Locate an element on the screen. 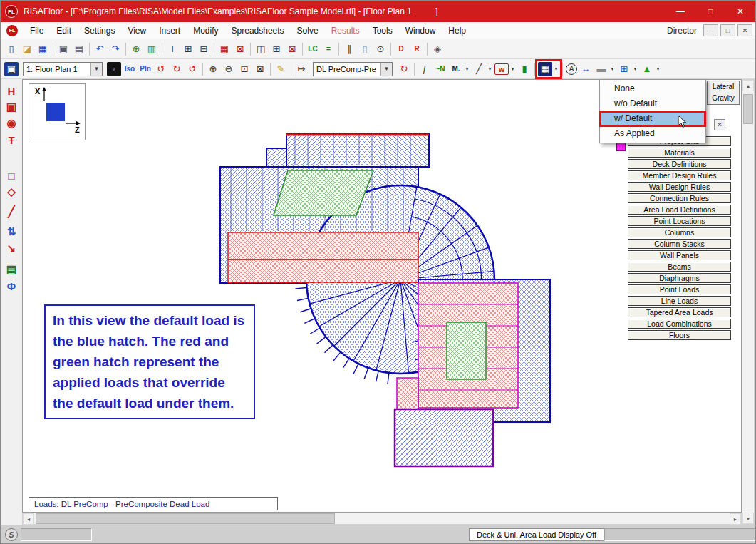 This screenshot has height=544, width=756. draw-walls-icon: ◉ is located at coordinates (11, 123).